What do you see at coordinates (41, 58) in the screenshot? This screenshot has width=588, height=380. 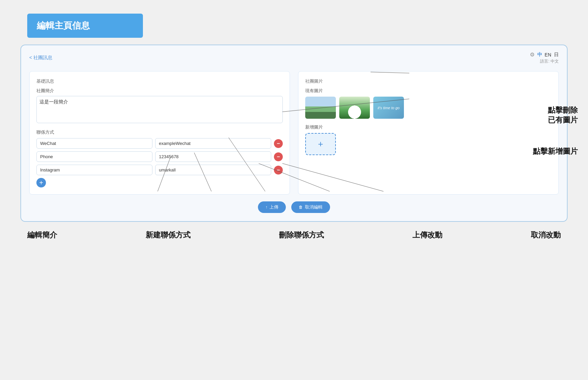 I see `back-link: 社團訊息` at bounding box center [41, 58].